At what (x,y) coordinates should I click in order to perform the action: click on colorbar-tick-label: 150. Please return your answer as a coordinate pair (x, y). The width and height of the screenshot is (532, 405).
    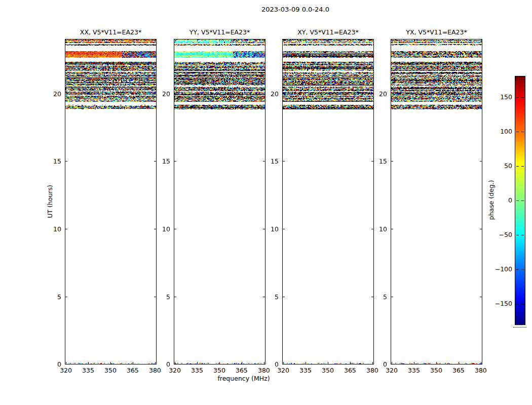
    Looking at the image, I should click on (502, 96).